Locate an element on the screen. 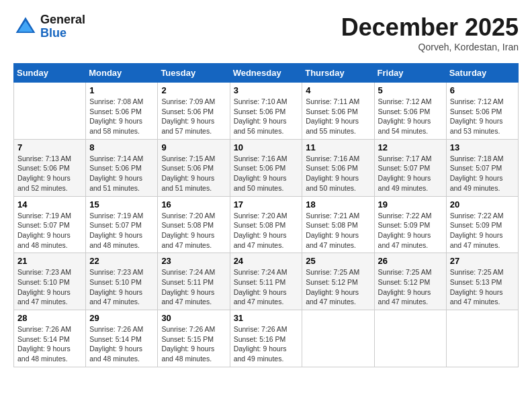 The height and width of the screenshot is (411, 532). title-block: December 2025 Qorveh, Kordestan, Iran is located at coordinates (430, 33).